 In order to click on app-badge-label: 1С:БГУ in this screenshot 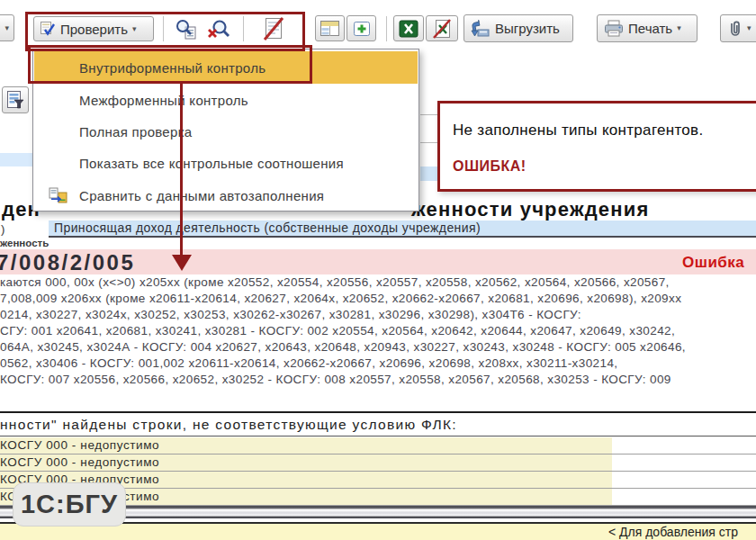, I will do `click(69, 504)`.